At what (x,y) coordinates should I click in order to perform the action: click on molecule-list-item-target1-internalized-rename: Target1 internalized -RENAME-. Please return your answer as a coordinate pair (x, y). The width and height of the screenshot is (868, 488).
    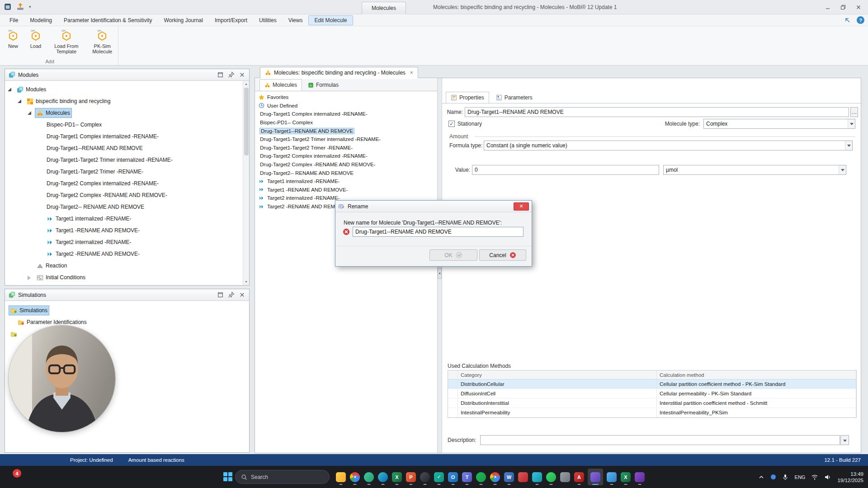
    Looking at the image, I should click on (346, 182).